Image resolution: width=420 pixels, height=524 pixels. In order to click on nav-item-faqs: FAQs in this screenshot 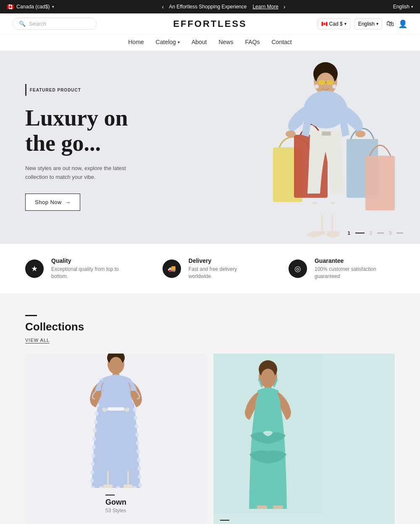, I will do `click(252, 42)`.